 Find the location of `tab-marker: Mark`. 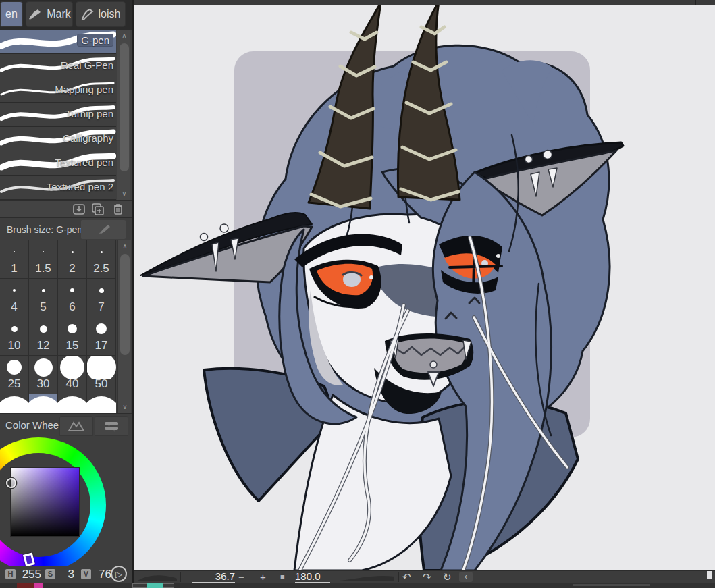

tab-marker: Mark is located at coordinates (49, 14).